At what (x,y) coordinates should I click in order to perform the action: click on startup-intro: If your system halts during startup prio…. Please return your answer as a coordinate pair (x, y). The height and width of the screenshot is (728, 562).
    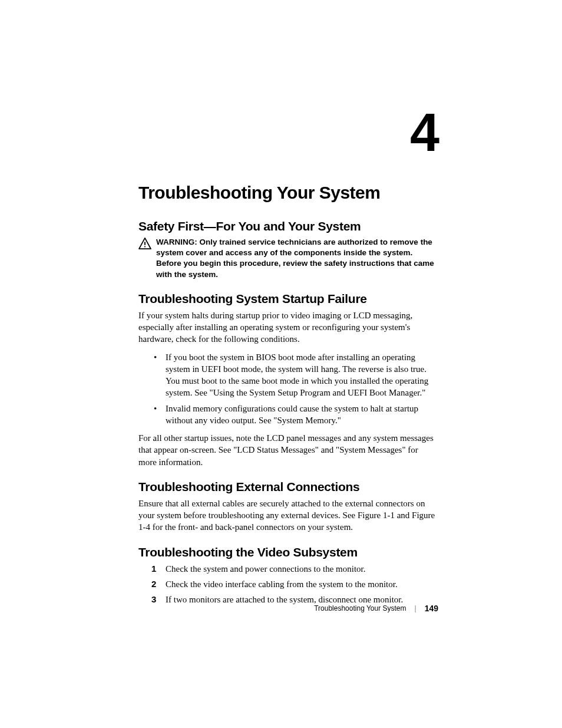
    Looking at the image, I should click on (289, 328).